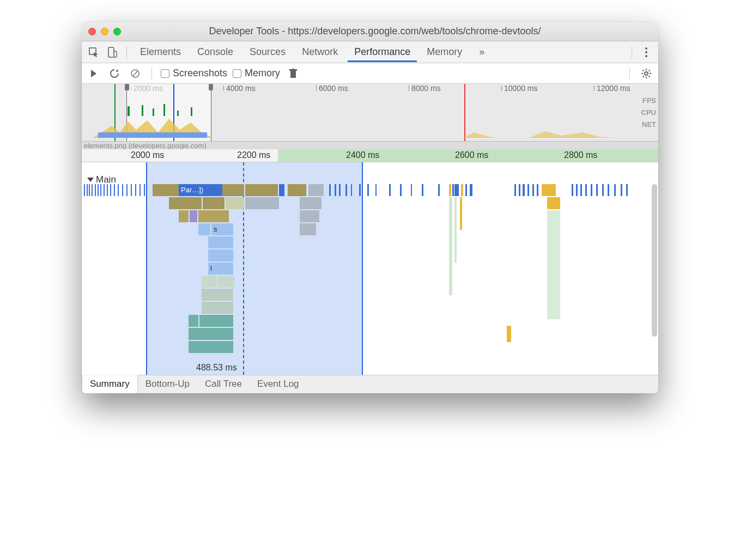 Image resolution: width=740 pixels, height=560 pixels. Describe the element at coordinates (383, 52) in the screenshot. I see `tab-performance: Performance` at that location.